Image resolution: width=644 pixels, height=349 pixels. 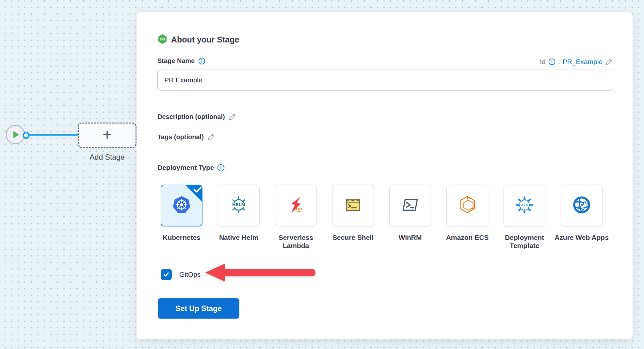 What do you see at coordinates (410, 206) in the screenshot?
I see `tile-winrm` at bounding box center [410, 206].